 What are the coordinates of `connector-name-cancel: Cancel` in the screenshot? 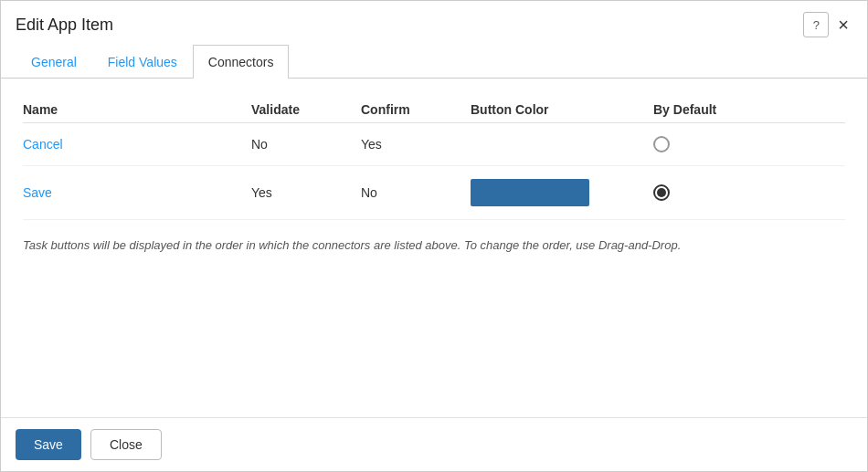 It's located at (137, 144).